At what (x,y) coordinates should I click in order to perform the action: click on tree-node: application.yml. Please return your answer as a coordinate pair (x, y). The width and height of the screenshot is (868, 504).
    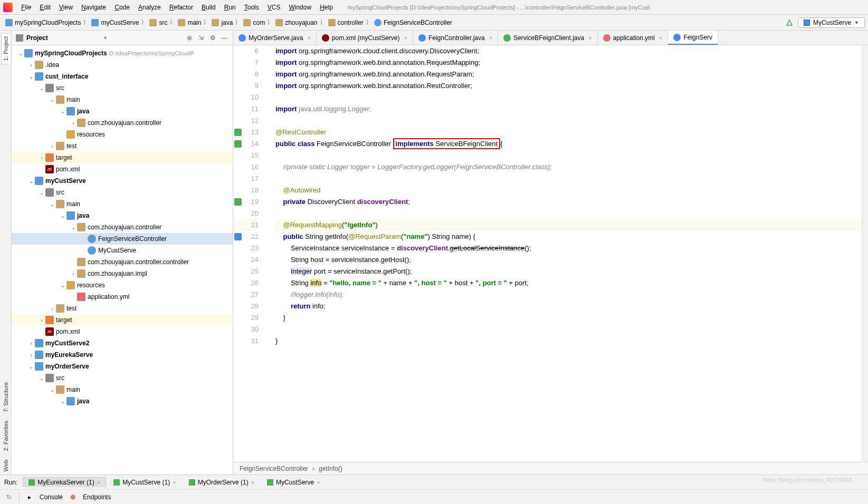
    Looking at the image, I should click on (122, 297).